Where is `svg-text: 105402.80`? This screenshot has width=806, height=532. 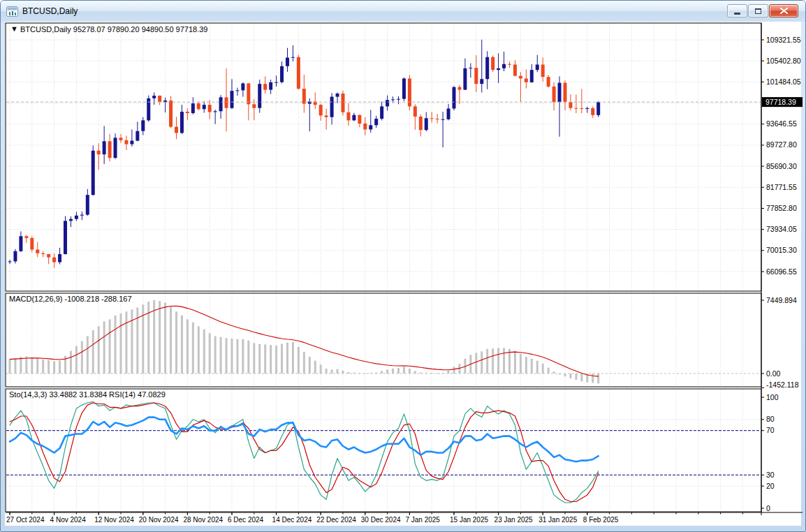 svg-text: 105402.80 is located at coordinates (784, 61).